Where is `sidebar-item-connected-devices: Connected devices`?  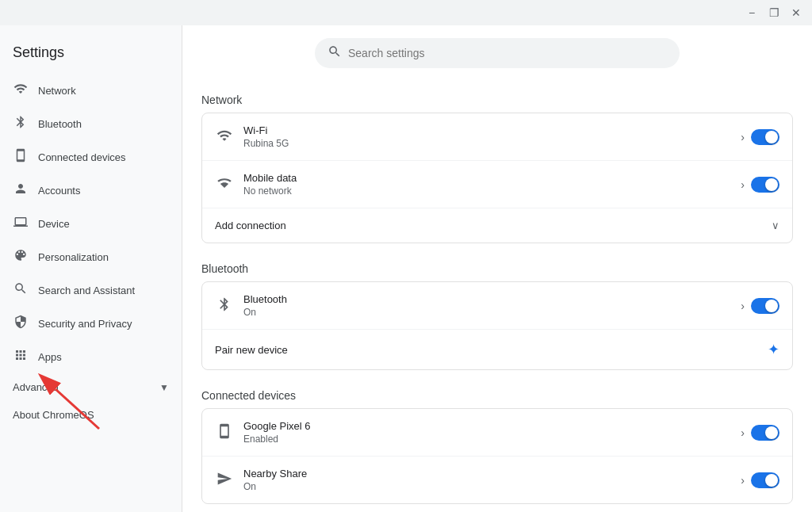 sidebar-item-connected-devices: Connected devices is located at coordinates (87, 157).